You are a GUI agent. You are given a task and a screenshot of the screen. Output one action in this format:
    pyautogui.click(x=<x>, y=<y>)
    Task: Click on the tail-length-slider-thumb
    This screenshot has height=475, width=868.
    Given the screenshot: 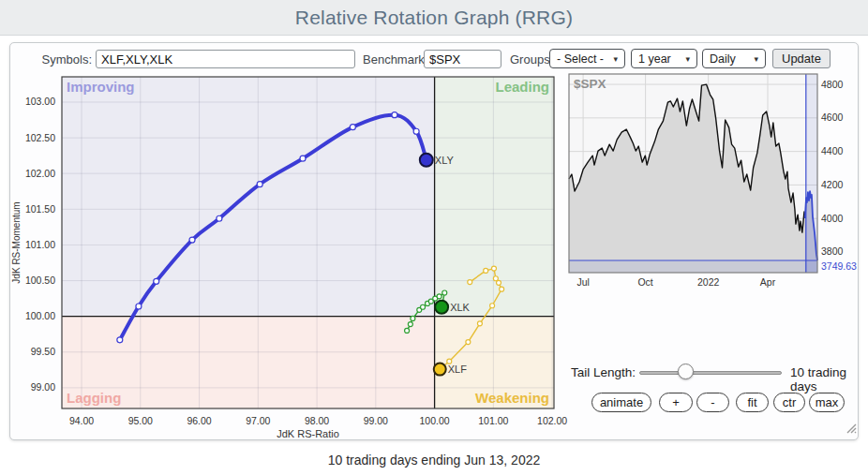 What is the action you would take?
    pyautogui.click(x=686, y=371)
    